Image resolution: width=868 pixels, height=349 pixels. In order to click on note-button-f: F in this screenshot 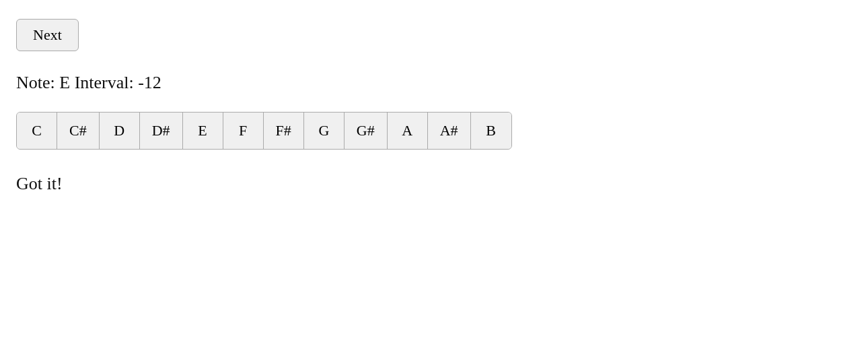, I will do `click(244, 131)`.